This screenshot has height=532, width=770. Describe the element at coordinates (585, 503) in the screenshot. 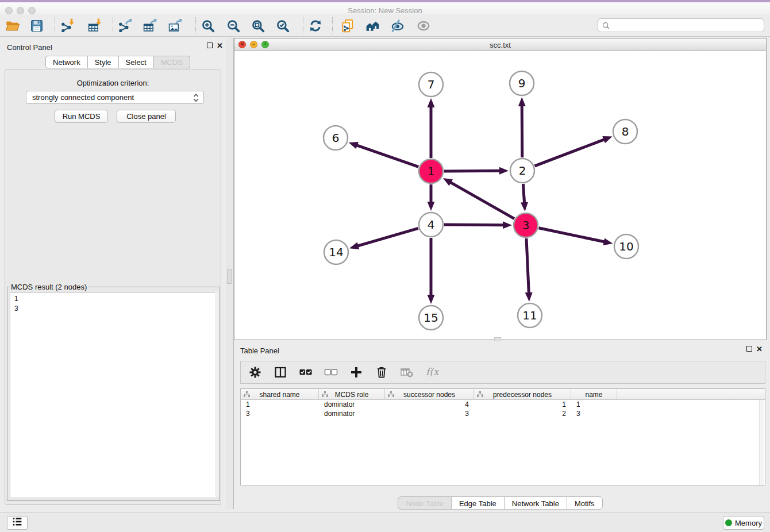

I see `tab-motifs: Motifs` at that location.